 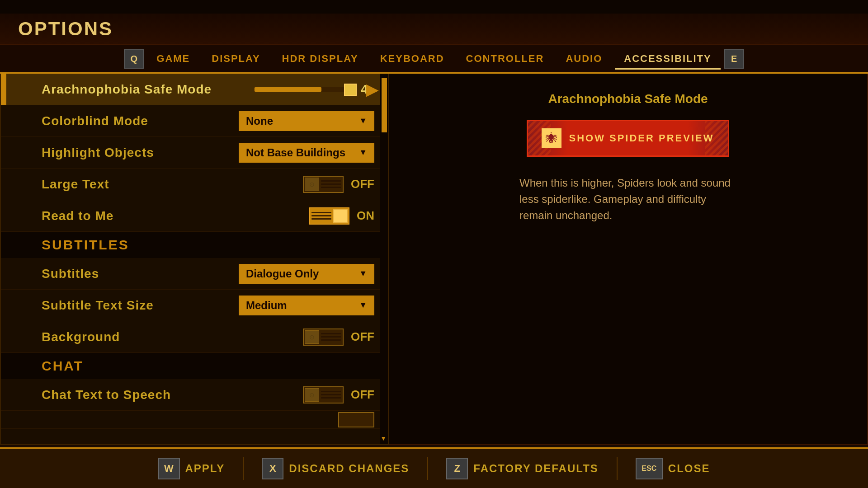 I want to click on tab-display: DISPLAY, so click(x=236, y=59).